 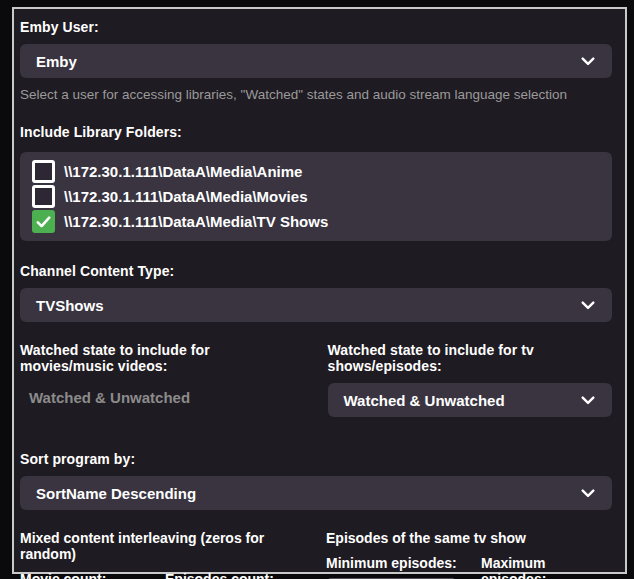 I want to click on maximum-episodes-label: Maximum episodes:, so click(x=546, y=567).